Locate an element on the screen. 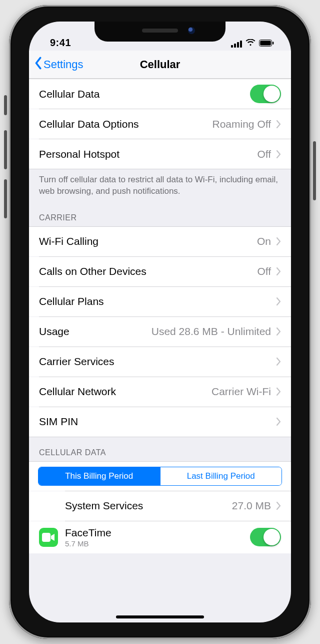 The height and width of the screenshot is (644, 320). cellular-network-row: Cellular Network Carrier Wi-Fi is located at coordinates (160, 392).